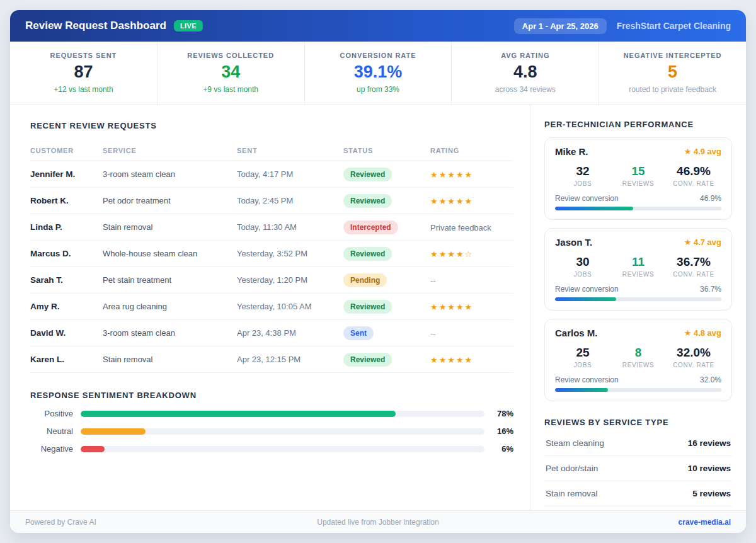  Describe the element at coordinates (638, 443) in the screenshot. I see `service-type-row: Steam cleaning16 reviews` at that location.